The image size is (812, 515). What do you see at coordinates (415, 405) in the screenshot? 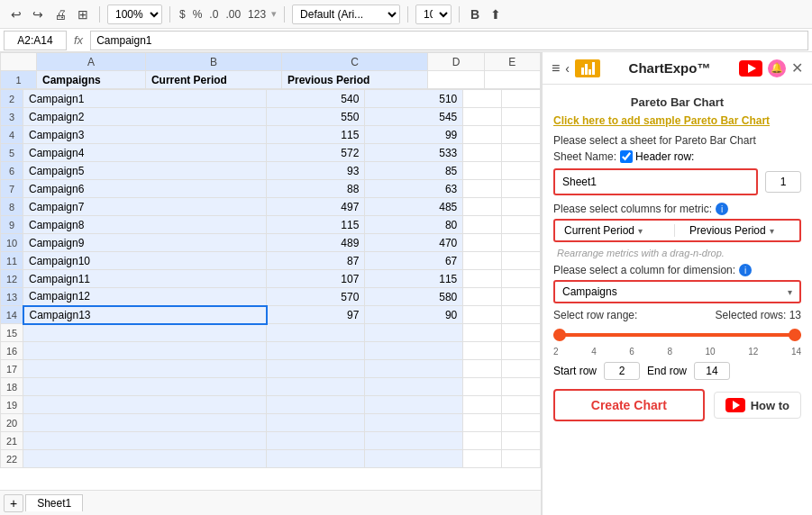
I see `cell-19c` at bounding box center [415, 405].